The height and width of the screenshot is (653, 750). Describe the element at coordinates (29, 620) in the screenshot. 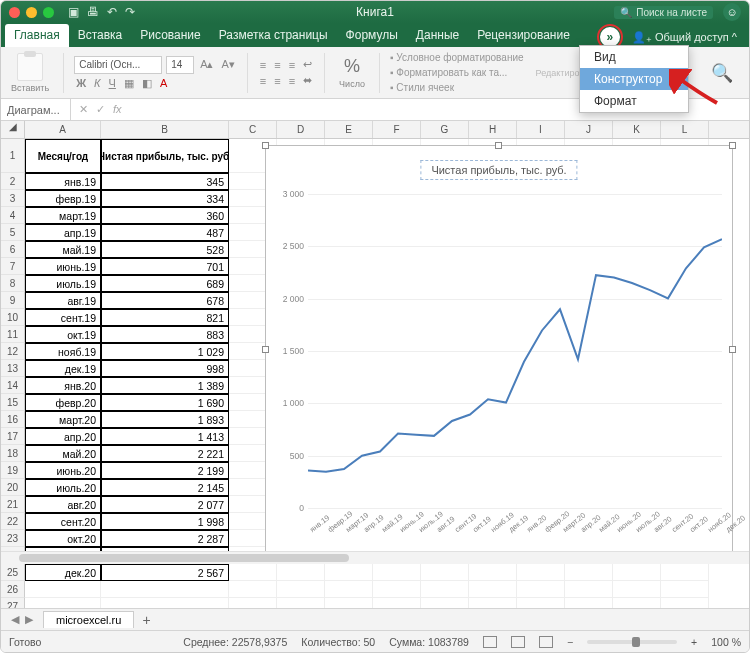

I see `sheet-next-icon: ▶` at that location.